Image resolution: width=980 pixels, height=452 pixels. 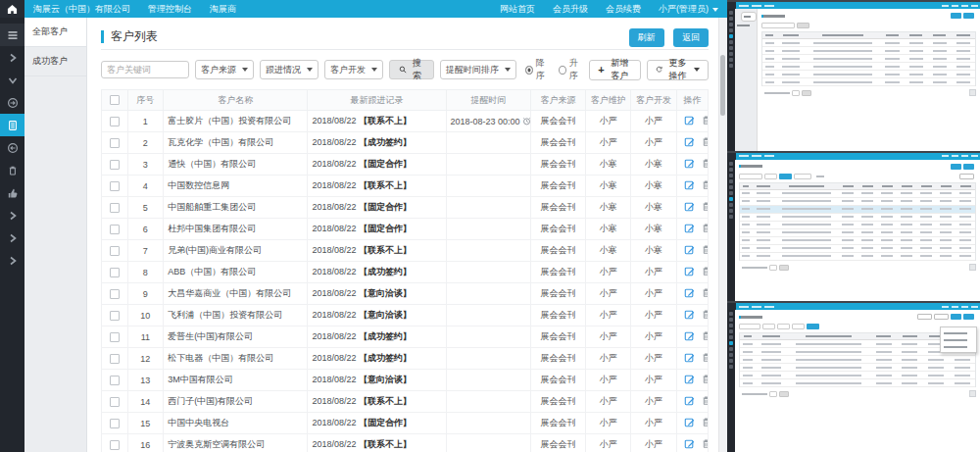 I want to click on sidebar-customer-list-icon, so click(x=12, y=126).